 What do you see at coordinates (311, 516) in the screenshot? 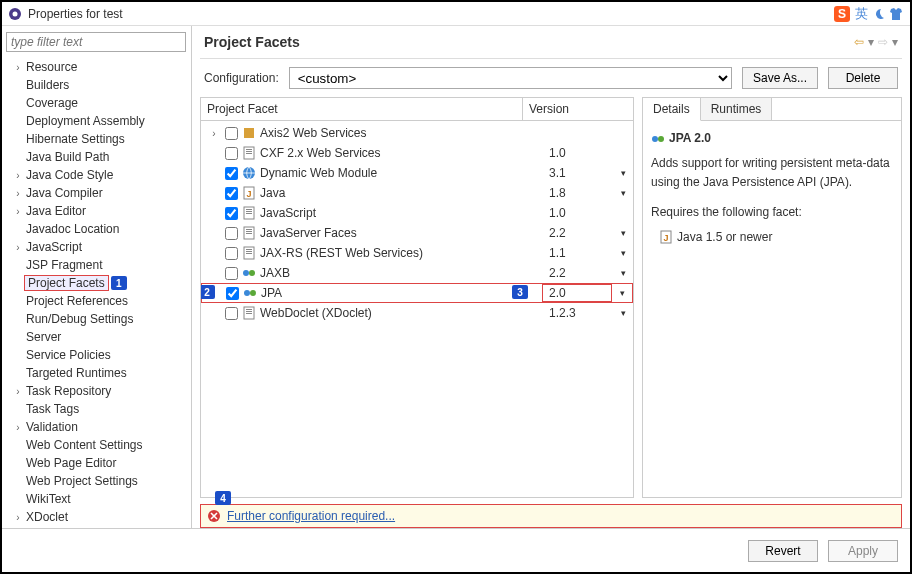
I see `further-config-link: Further configuration required...` at bounding box center [311, 516].